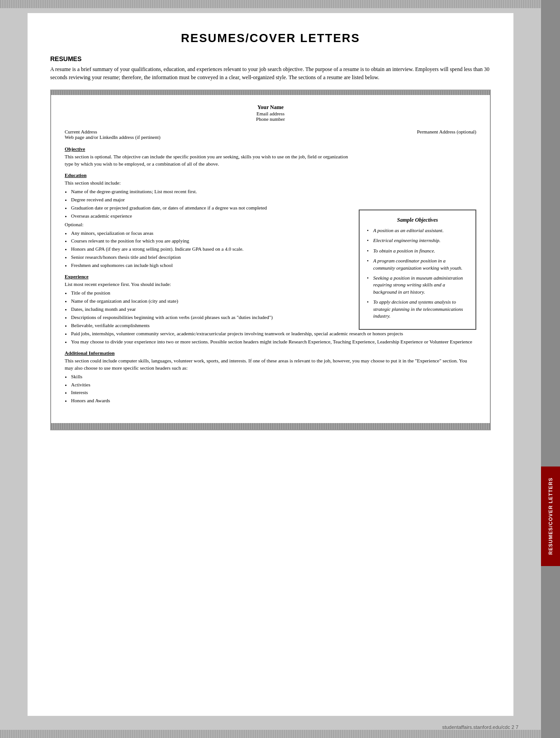  I want to click on resume-name: Your Name, so click(271, 108).